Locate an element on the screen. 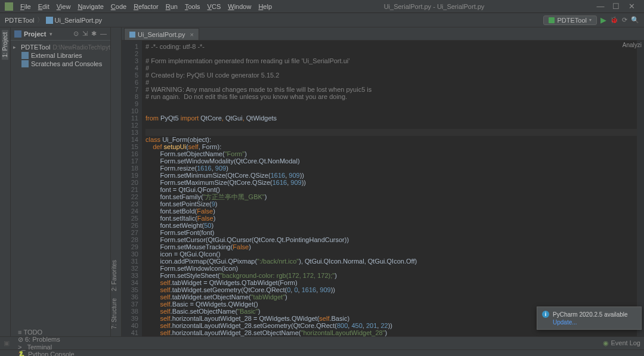 Image resolution: width=644 pixels, height=356 pixels. bottom-tab-todo: ≡TODO is located at coordinates (47, 332).